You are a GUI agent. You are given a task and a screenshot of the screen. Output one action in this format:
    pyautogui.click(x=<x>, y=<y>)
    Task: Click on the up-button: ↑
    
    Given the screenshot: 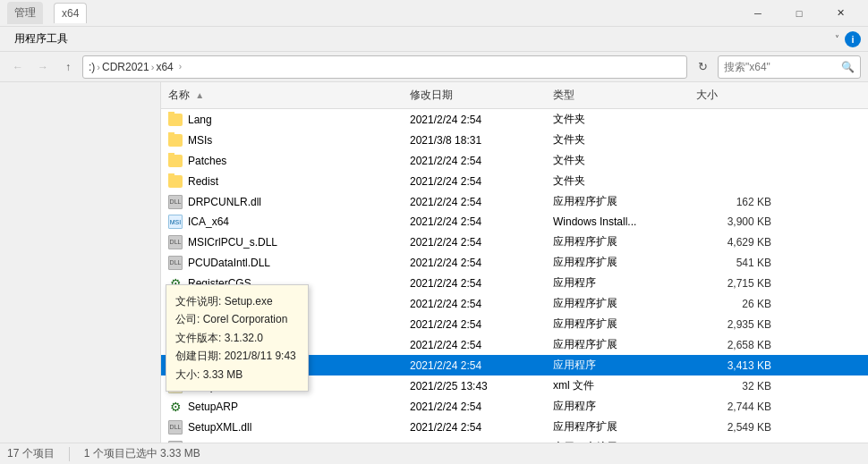 What is the action you would take?
    pyautogui.click(x=68, y=67)
    